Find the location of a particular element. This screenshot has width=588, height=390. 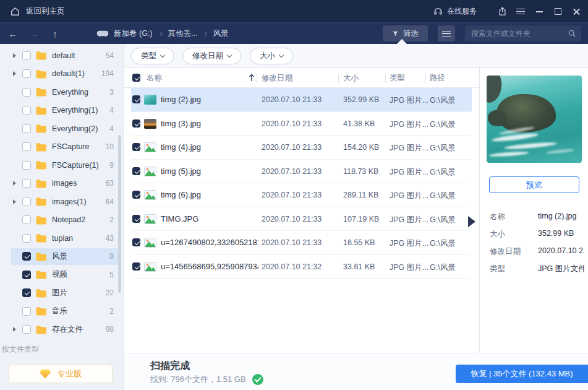

select-all-checkbox is located at coordinates (136, 78).